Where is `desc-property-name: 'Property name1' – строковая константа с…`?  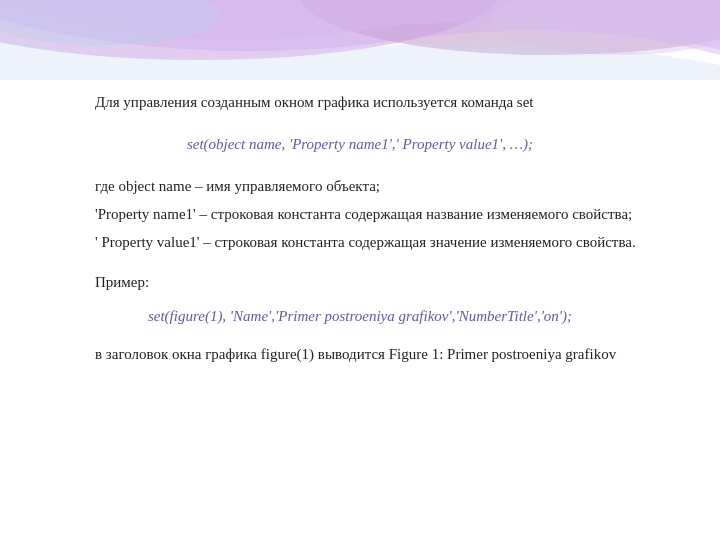
desc-property-name: 'Property name1' – строковая константа с… is located at coordinates (360, 214).